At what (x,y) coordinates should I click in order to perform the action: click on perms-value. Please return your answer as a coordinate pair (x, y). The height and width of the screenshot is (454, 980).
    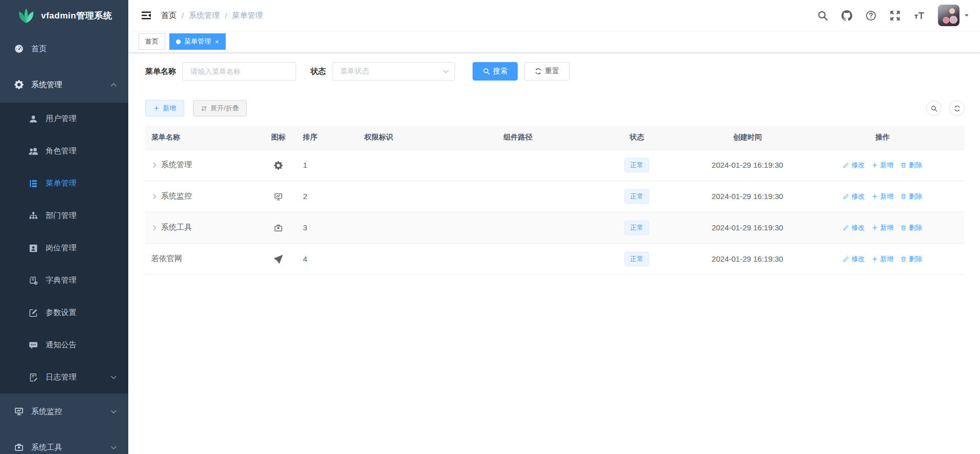
    Looking at the image, I should click on (407, 165).